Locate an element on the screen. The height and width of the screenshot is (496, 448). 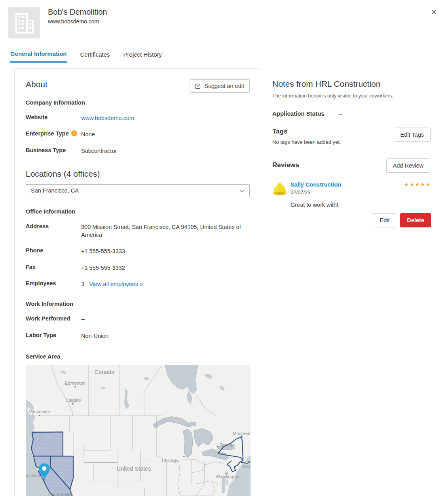
star-rating: ★★★★★ is located at coordinates (418, 184).